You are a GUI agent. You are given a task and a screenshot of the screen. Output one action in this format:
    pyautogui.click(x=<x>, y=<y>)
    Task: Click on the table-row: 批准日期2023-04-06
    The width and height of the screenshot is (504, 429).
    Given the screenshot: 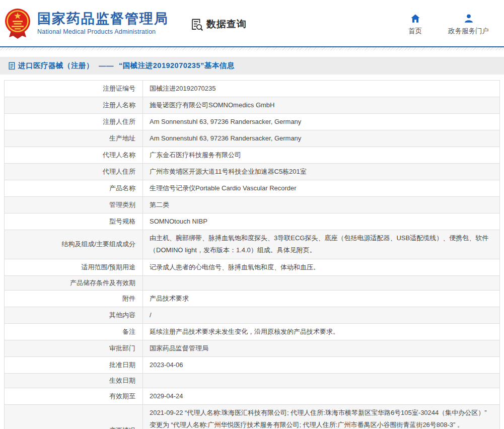 What is the action you would take?
    pyautogui.click(x=252, y=366)
    